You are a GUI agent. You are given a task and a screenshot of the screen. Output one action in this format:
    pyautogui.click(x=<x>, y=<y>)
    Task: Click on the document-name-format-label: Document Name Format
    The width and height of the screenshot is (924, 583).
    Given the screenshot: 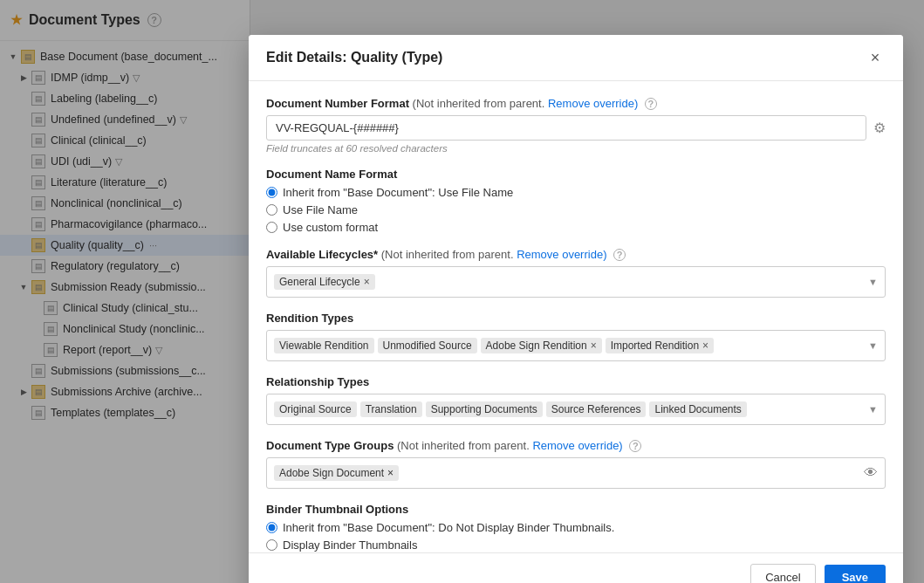 What is the action you would take?
    pyautogui.click(x=576, y=175)
    